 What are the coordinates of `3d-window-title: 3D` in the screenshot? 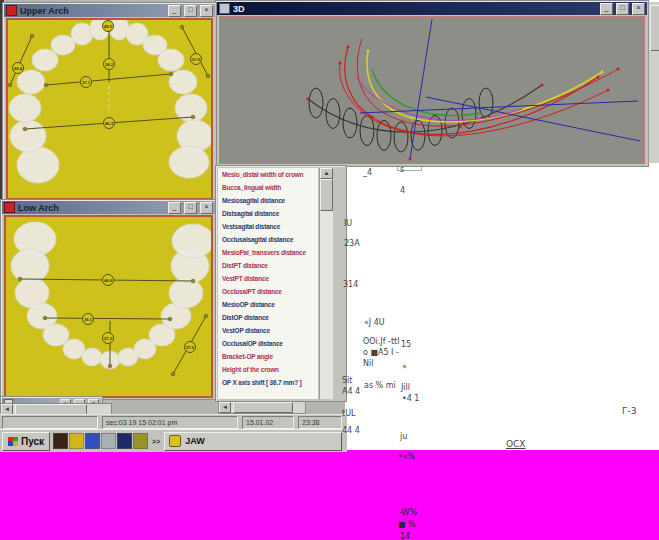 It's located at (415, 9).